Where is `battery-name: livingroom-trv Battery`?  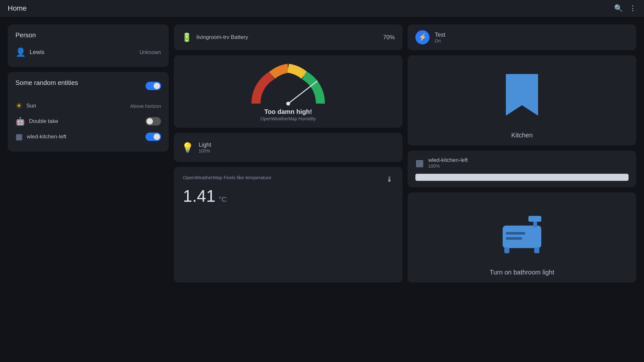
battery-name: livingroom-trv Battery is located at coordinates (222, 37).